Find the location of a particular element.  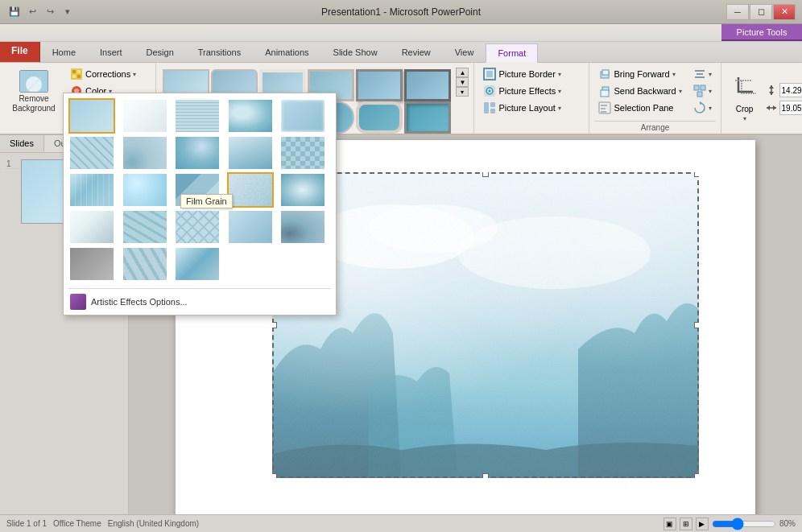

ae-thumb-watercolor is located at coordinates (250, 116).